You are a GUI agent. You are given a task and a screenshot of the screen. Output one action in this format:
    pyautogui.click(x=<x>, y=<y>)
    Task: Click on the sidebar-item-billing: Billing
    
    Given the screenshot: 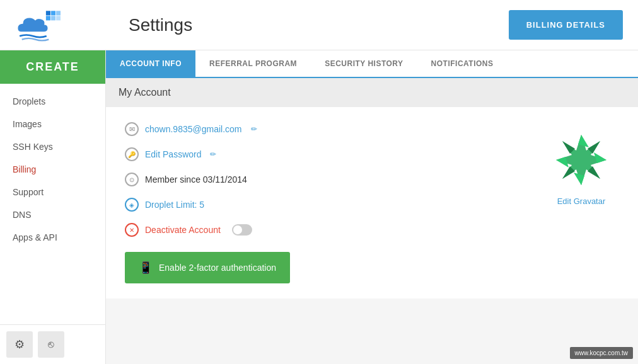 What is the action you would take?
    pyautogui.click(x=53, y=169)
    